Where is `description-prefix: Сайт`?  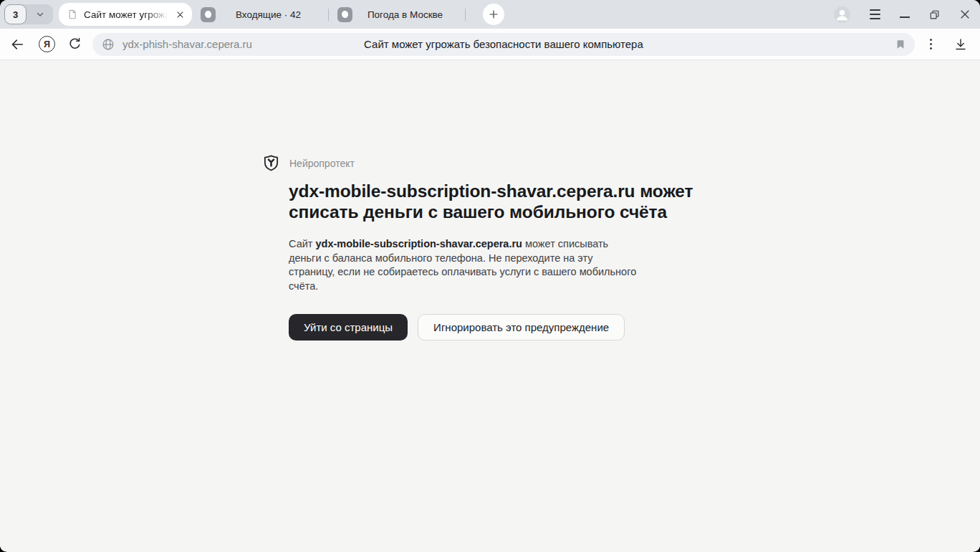 description-prefix: Сайт is located at coordinates (302, 244).